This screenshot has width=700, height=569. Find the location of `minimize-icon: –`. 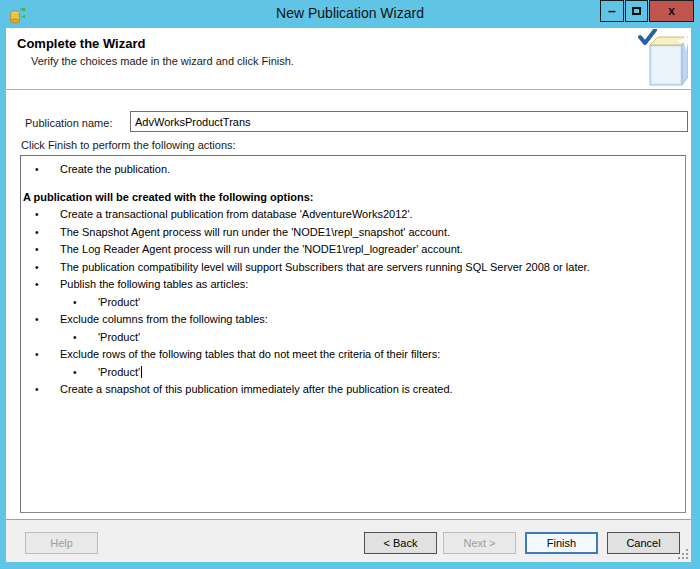

minimize-icon: – is located at coordinates (612, 11).